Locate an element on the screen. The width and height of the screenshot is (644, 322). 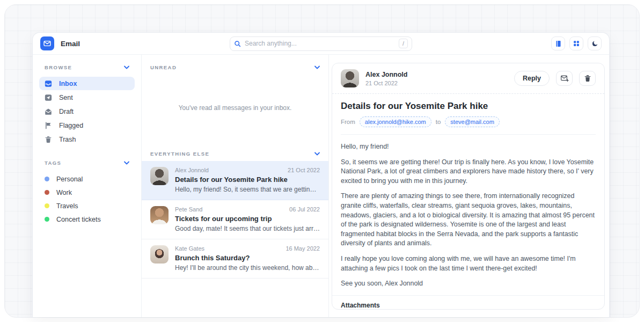
from-label: From is located at coordinates (348, 122).